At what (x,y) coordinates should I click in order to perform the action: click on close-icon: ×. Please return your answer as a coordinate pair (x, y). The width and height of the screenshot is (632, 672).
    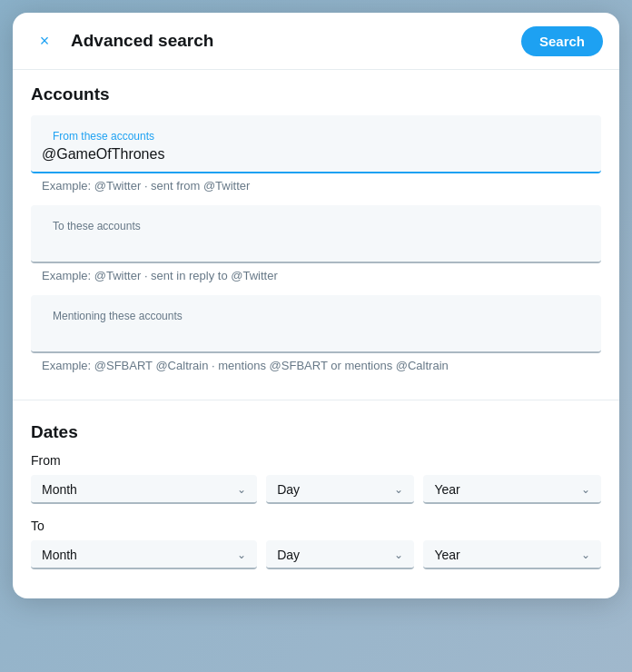
    Looking at the image, I should click on (45, 42).